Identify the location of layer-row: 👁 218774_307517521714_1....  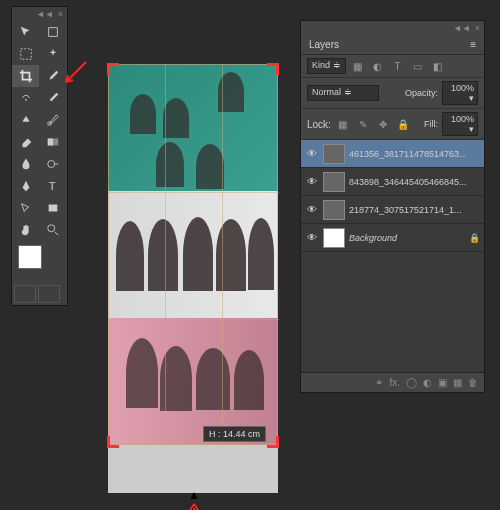
(392, 210).